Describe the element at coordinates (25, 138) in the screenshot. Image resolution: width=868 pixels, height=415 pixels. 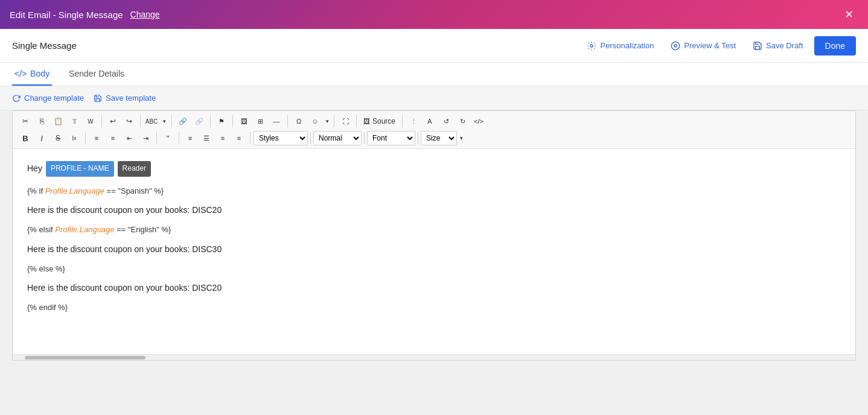
I see `bold-button: B` at that location.